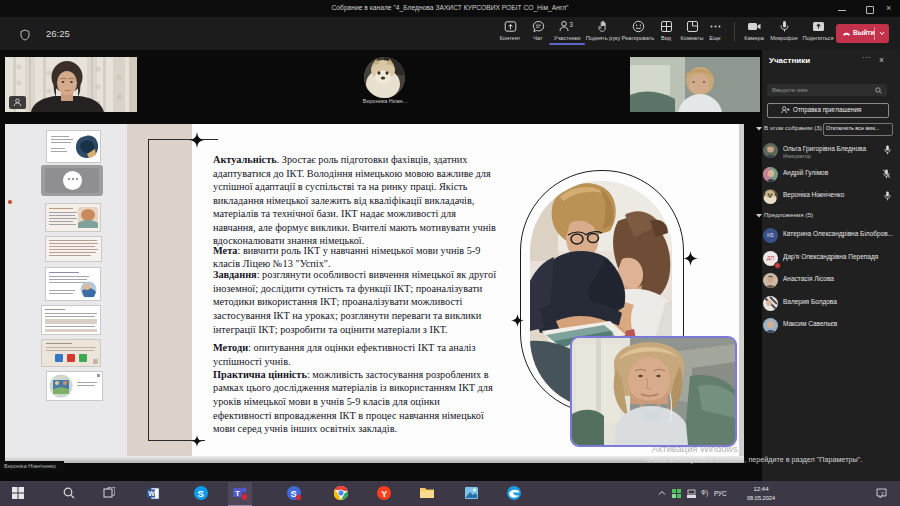 This screenshot has width=900, height=506. What do you see at coordinates (152, 494) in the screenshot?
I see `svg-text: W` at bounding box center [152, 494].